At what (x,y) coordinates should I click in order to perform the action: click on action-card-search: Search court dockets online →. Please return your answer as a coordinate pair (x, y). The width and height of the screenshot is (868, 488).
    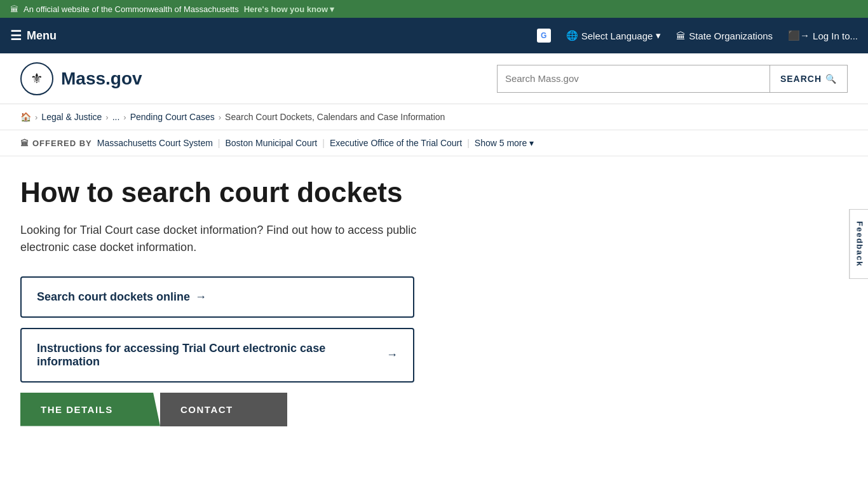
    Looking at the image, I should click on (217, 297).